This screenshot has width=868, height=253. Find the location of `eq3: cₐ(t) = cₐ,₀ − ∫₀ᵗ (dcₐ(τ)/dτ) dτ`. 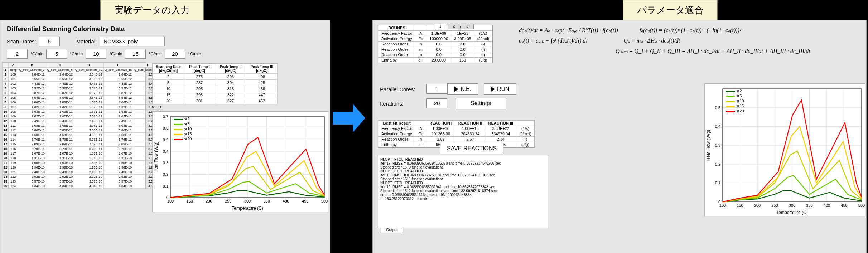

eq3: cₐ(t) = cₐ,₀ − ∫₀ᵗ (dcₐ(τ)/dτ) dτ is located at coordinates (553, 41).